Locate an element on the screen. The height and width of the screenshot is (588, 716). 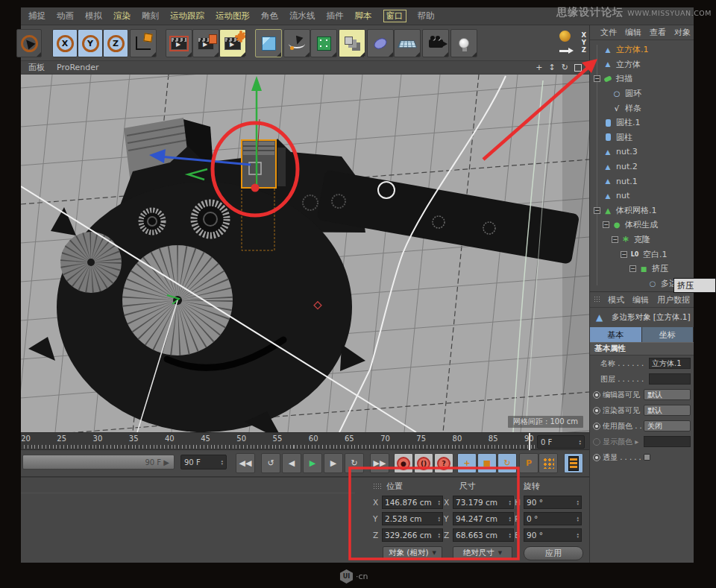
live-selection-button is located at coordinates (29, 43).